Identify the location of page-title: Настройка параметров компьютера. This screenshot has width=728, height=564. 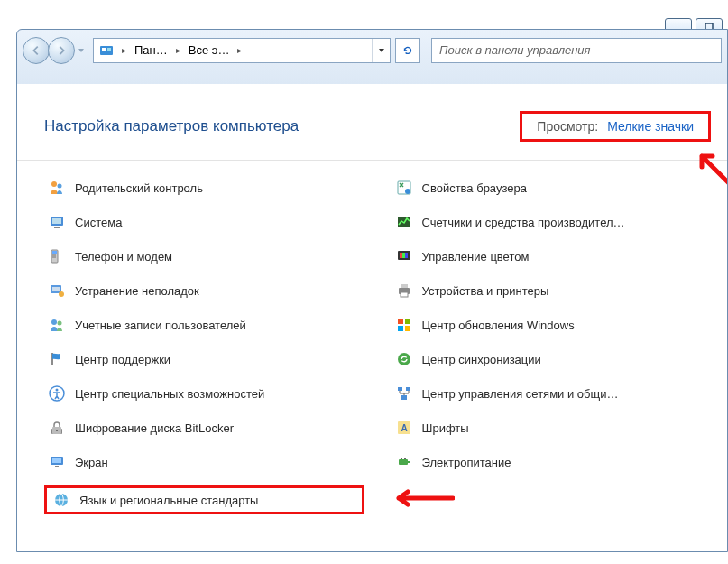
(171, 126).